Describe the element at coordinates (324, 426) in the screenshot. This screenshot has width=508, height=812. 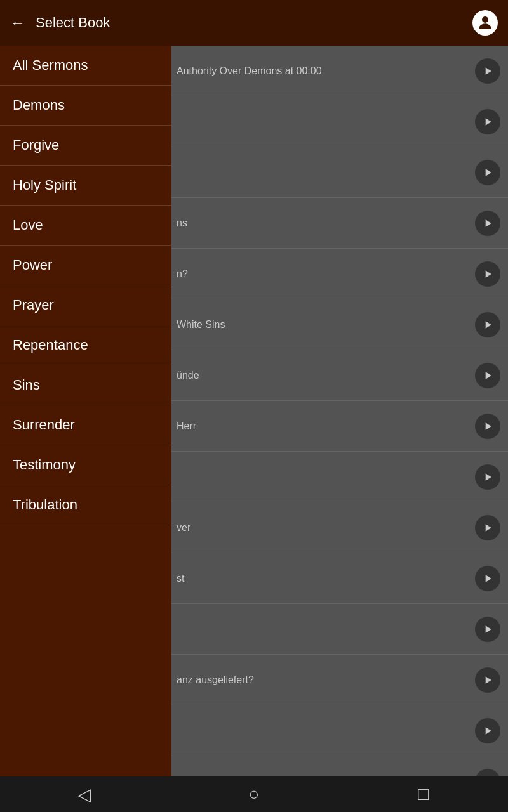
I see `sermon-title: Herr` at that location.